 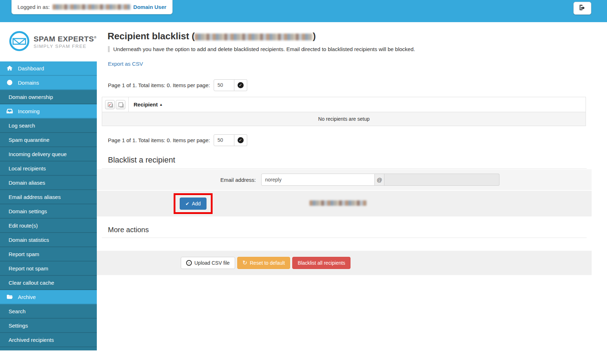 What do you see at coordinates (29, 240) in the screenshot?
I see `sidebar-item-label: Domain statistics` at bounding box center [29, 240].